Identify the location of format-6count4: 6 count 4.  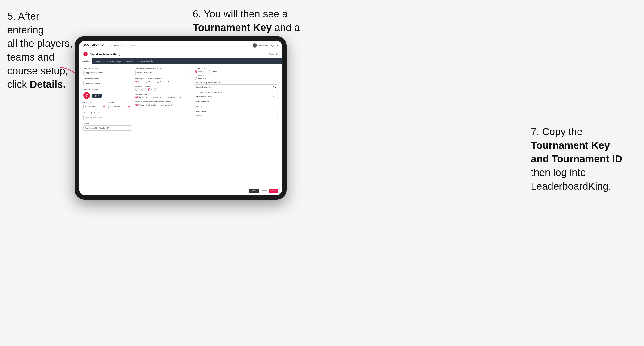
(200, 75).